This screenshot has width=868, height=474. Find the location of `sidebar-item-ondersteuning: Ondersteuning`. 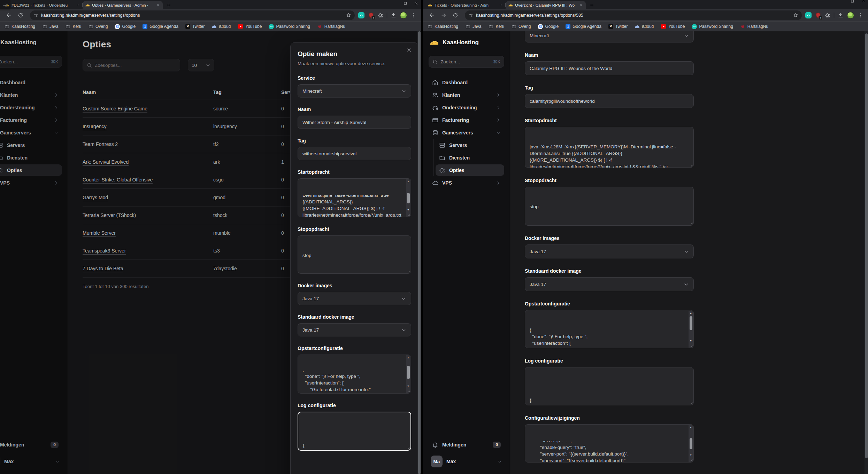

sidebar-item-ondersteuning: Ondersteuning is located at coordinates (466, 107).